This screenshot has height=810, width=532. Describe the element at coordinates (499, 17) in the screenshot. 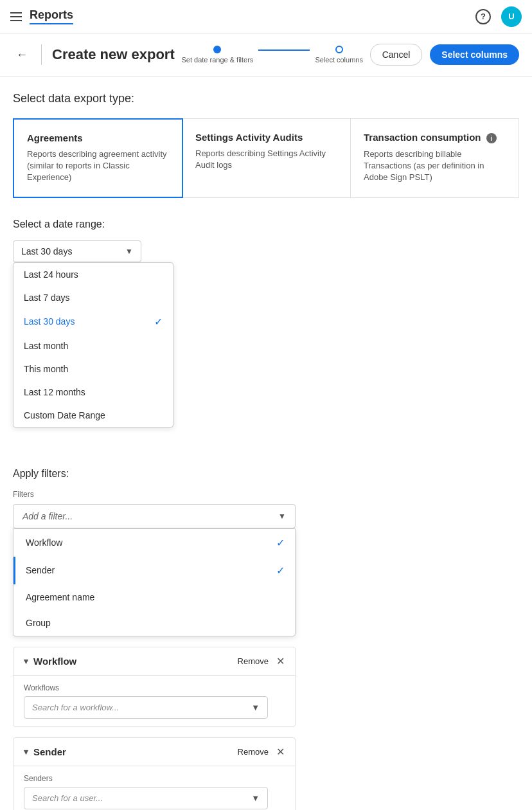

I see `nav-right: ? U` at that location.